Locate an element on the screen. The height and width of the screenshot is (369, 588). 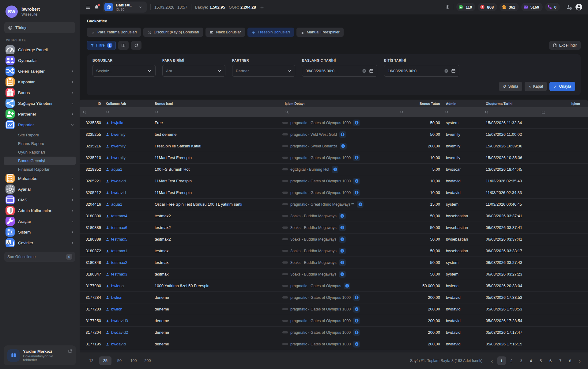
cell-username: bwdavid3 is located at coordinates (127, 321).